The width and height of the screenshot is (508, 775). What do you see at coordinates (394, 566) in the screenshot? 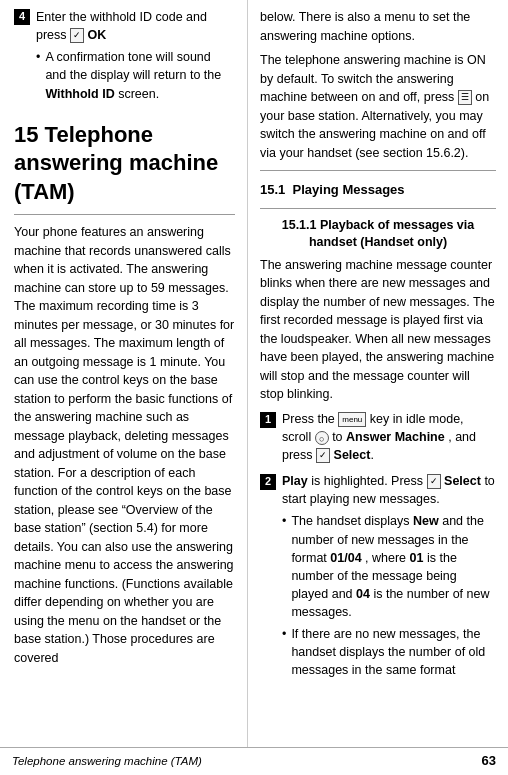
I see `bullet-1-text: The handset displays New and the number …` at bounding box center [394, 566].